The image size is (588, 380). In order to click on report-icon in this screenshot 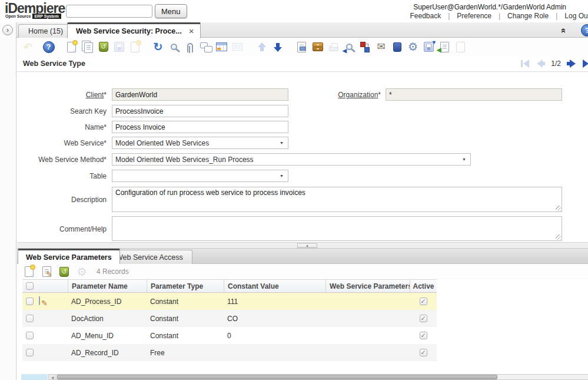, I will do `click(301, 47)`.